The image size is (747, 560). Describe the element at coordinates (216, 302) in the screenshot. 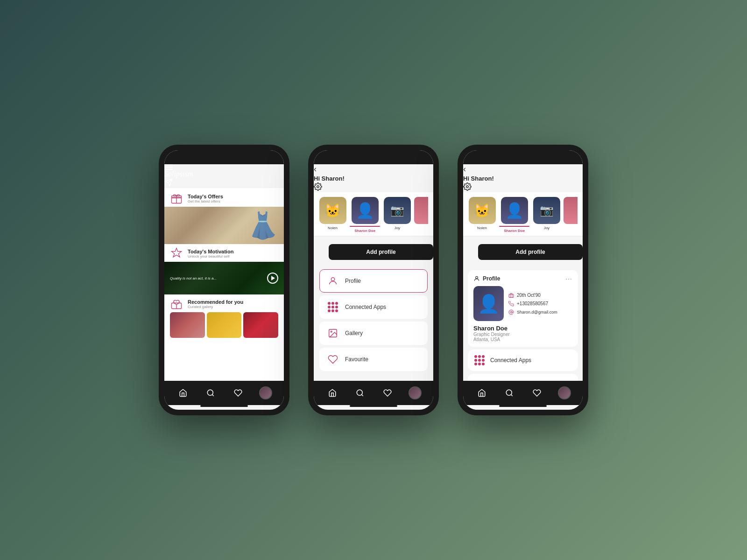

I see `recommended-title: Recommended for you` at that location.